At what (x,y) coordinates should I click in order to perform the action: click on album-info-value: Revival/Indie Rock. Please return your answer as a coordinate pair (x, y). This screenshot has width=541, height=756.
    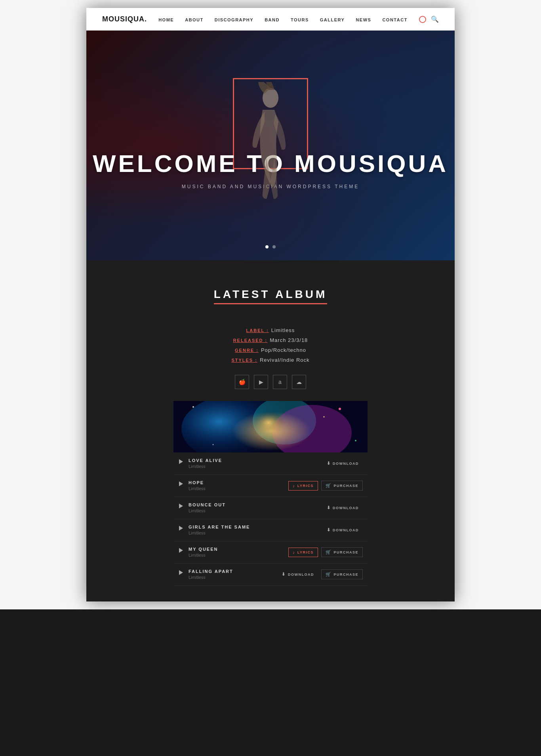
    Looking at the image, I should click on (285, 360).